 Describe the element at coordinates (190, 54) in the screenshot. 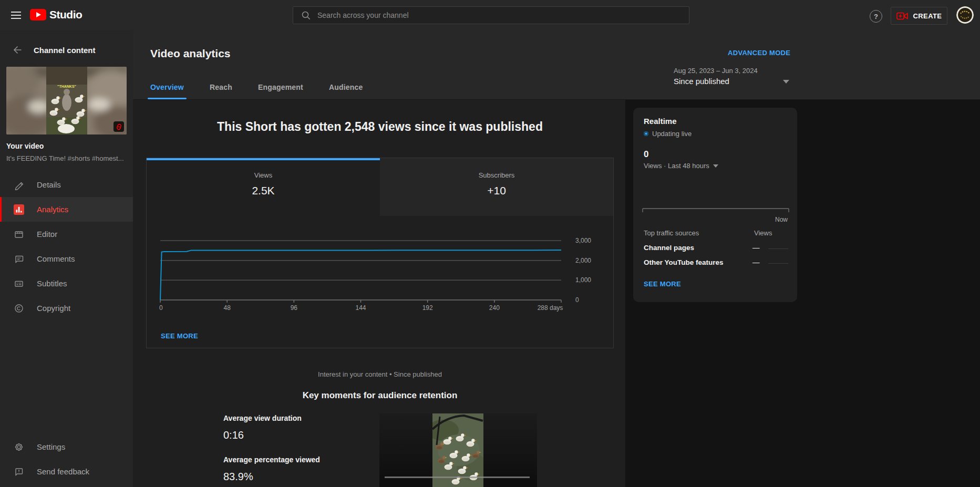

I see `page-title: Video analytics` at that location.